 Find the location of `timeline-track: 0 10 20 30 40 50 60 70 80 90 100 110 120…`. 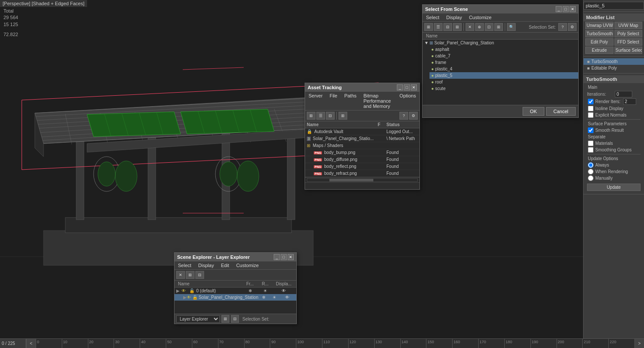

timeline-track: 0 10 20 30 40 50 60 70 80 90 100 110 120… is located at coordinates (335, 344).